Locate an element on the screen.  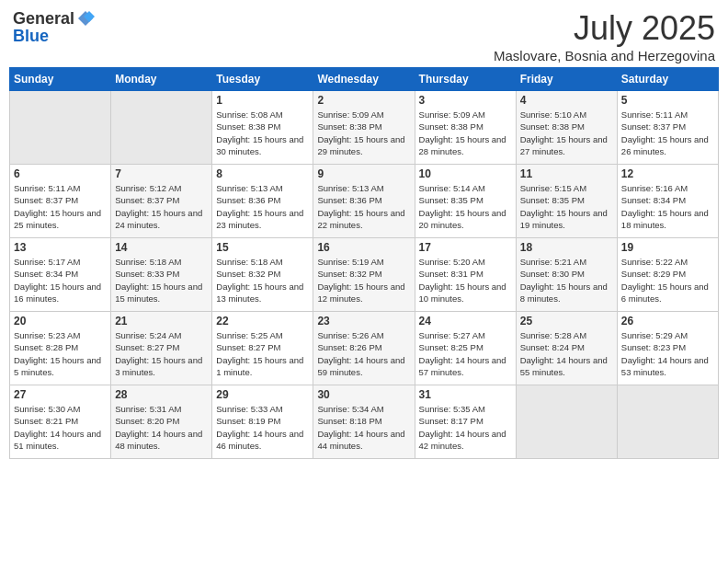
day-number: 21 is located at coordinates (162, 321).